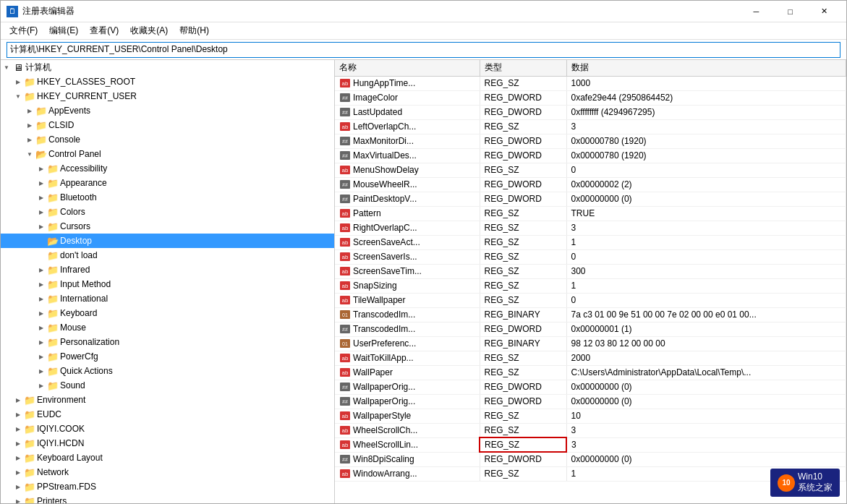  I want to click on registry-row: abWaitToKillApp...REG_SZ2000, so click(590, 358).